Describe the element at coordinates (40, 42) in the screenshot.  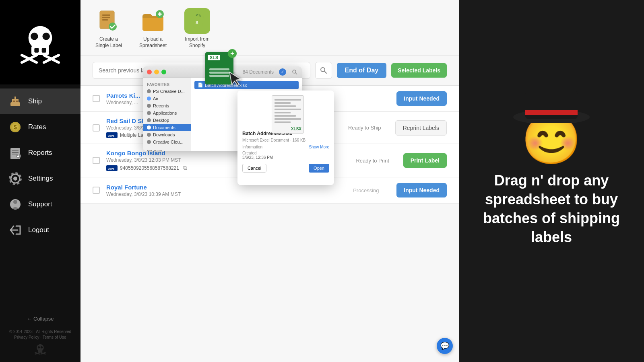
I see `skull-logo-icon` at that location.